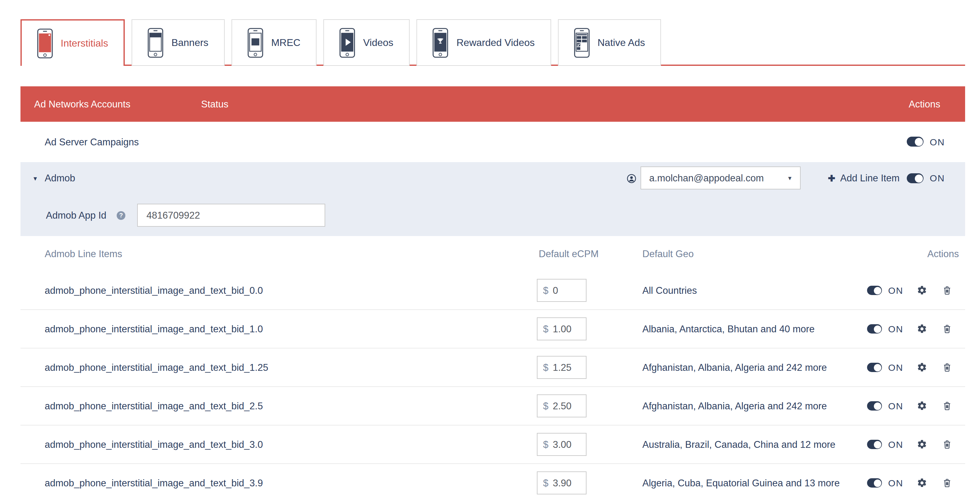 The height and width of the screenshot is (500, 980). I want to click on admob-app-id-input: 4816709922, so click(231, 215).